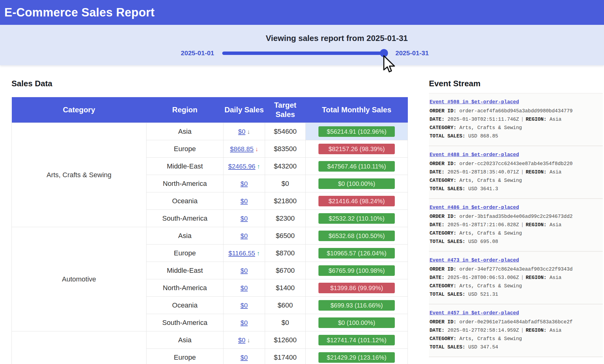 This screenshot has height=364, width=604. What do you see at coordinates (483, 278) in the screenshot?
I see `date-value: 2025-01-28T00:06:53.006Z` at bounding box center [483, 278].